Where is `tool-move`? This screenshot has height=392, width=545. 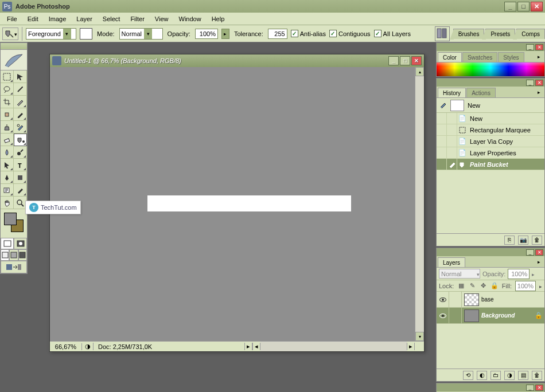 tool-move is located at coordinates (21, 77).